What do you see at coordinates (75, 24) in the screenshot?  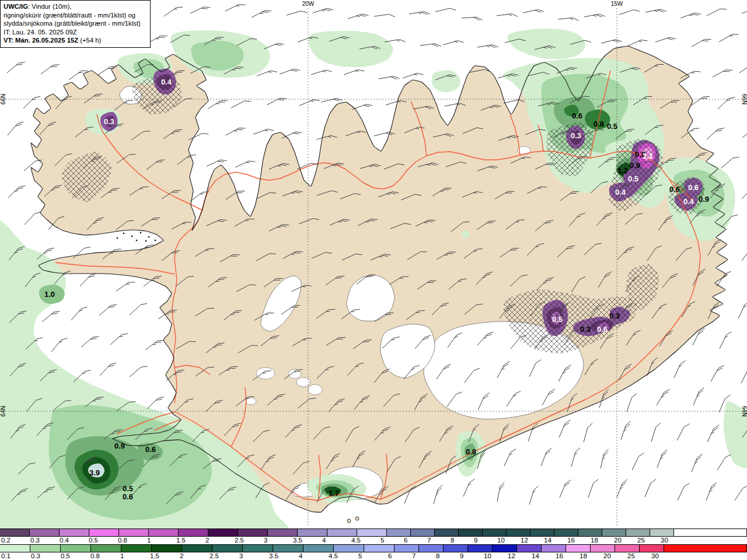 I see `forecast-info-box: UWC/IG: Vindur (10m),rigning/skúrir (græ…` at bounding box center [75, 24].